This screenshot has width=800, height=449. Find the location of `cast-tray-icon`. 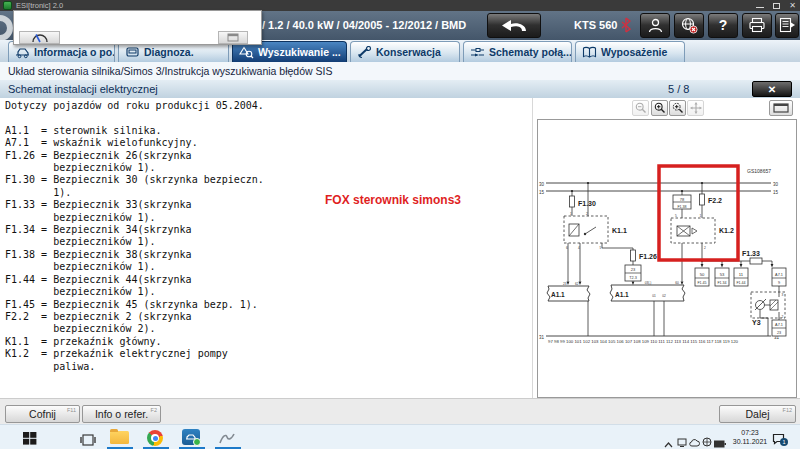

cast-tray-icon is located at coordinates (682, 441).